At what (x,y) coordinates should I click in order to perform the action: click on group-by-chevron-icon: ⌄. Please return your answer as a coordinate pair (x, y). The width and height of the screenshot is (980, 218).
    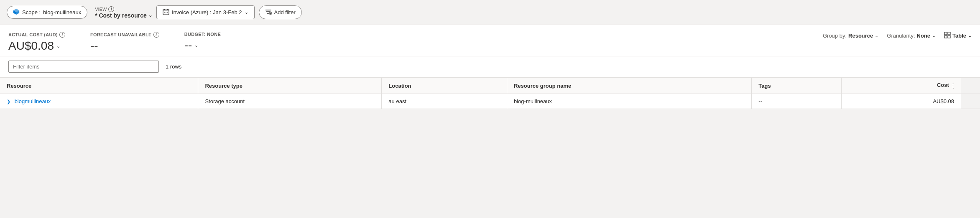
    Looking at the image, I should click on (876, 36).